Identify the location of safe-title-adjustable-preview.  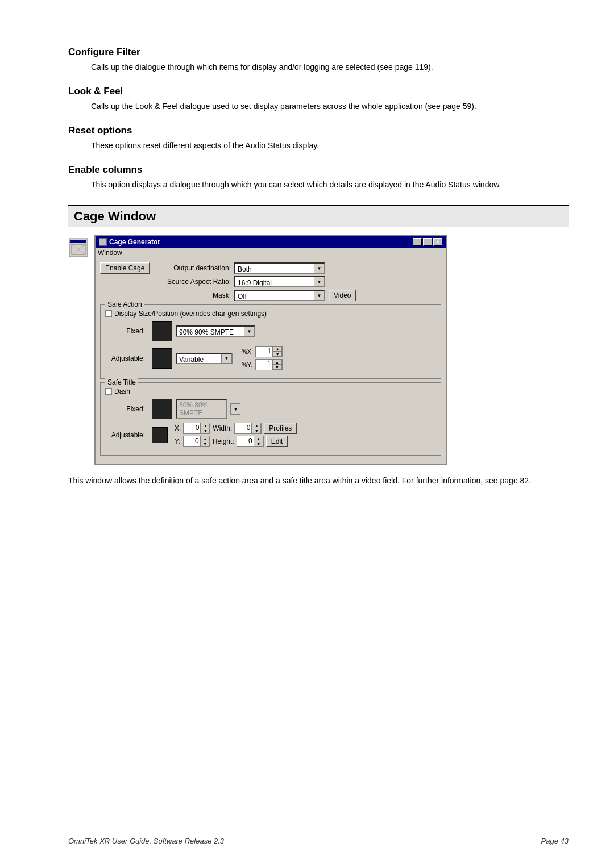
(160, 435).